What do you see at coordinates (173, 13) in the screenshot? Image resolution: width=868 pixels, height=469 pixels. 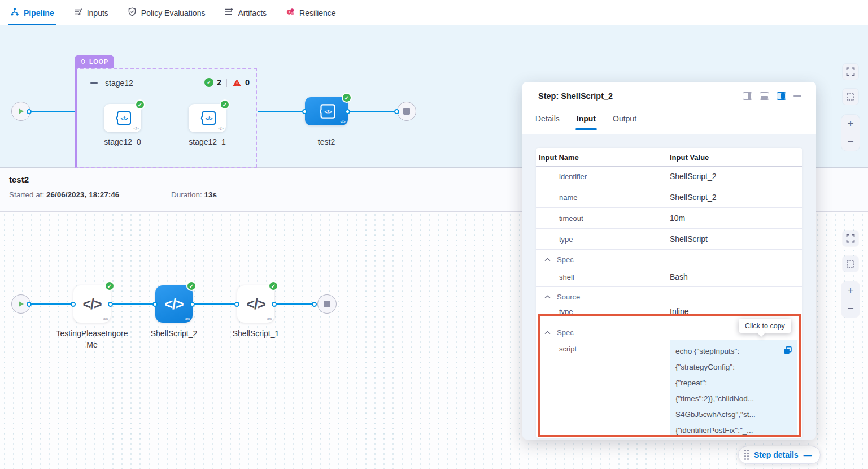 I see `tab-policy-evaluations-label: Policy Evaluations` at bounding box center [173, 13].